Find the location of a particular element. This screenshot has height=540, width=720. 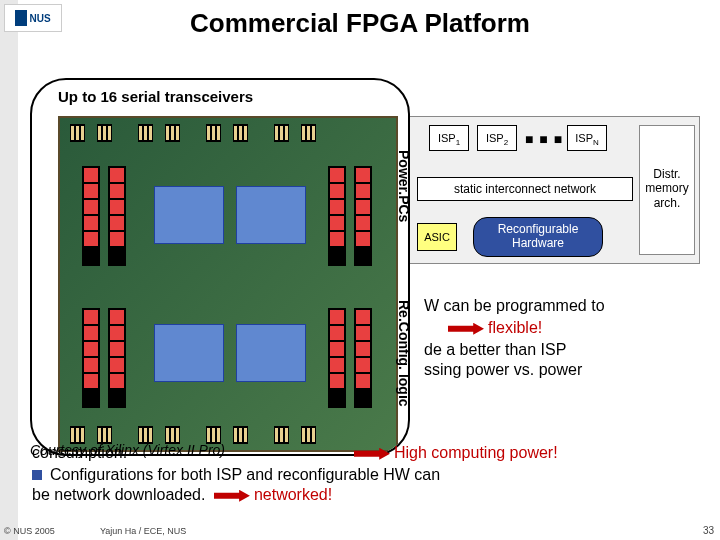

left-bar is located at coordinates (9, 270).